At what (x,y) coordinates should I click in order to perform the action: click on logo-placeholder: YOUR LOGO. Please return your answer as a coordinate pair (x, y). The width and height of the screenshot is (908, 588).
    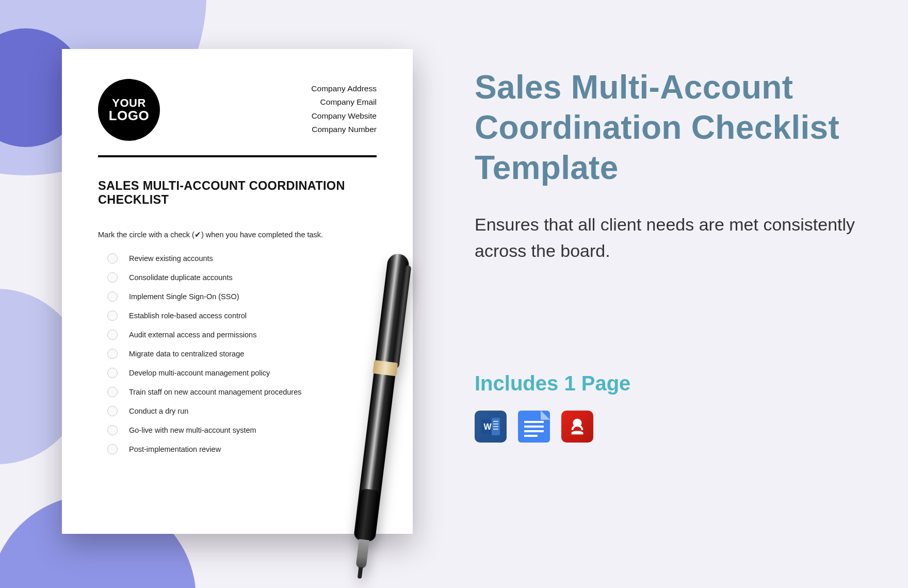
    Looking at the image, I should click on (129, 110).